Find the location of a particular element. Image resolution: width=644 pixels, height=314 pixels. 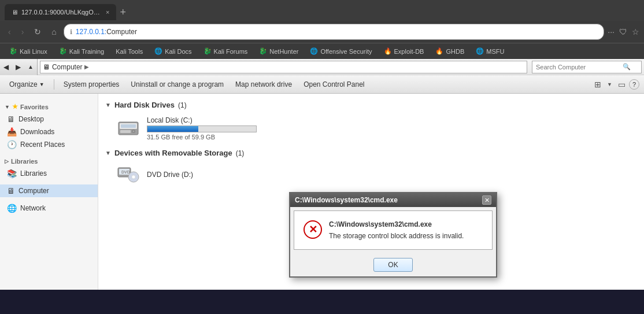

map-network-label: Map network drive is located at coordinates (264, 84).